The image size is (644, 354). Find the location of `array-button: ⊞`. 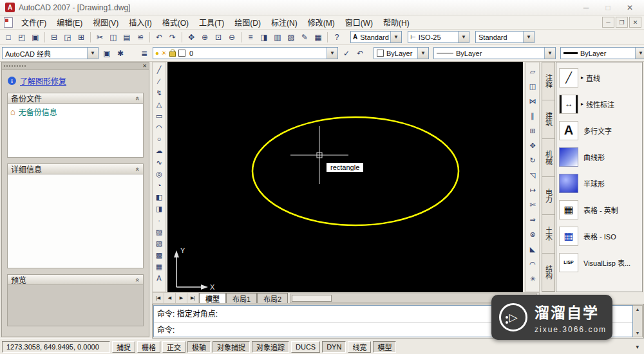

array-button: ⊞ is located at coordinates (533, 131).